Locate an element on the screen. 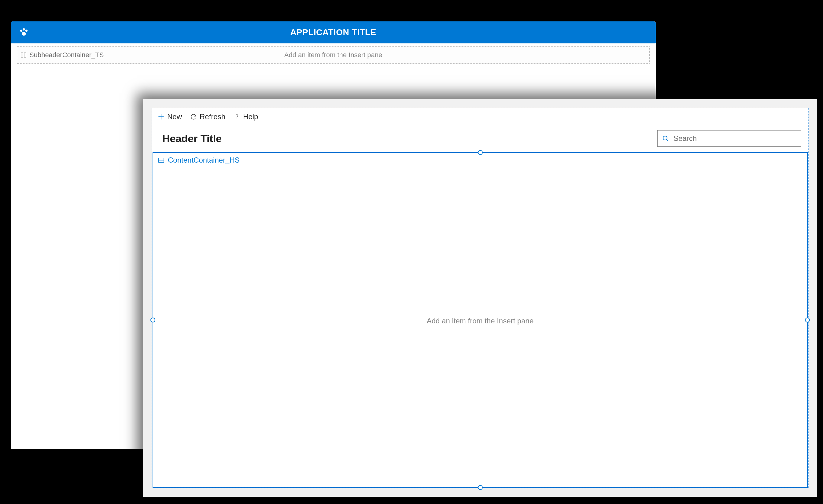 The height and width of the screenshot is (504, 823). refresh-icon is located at coordinates (193, 117).